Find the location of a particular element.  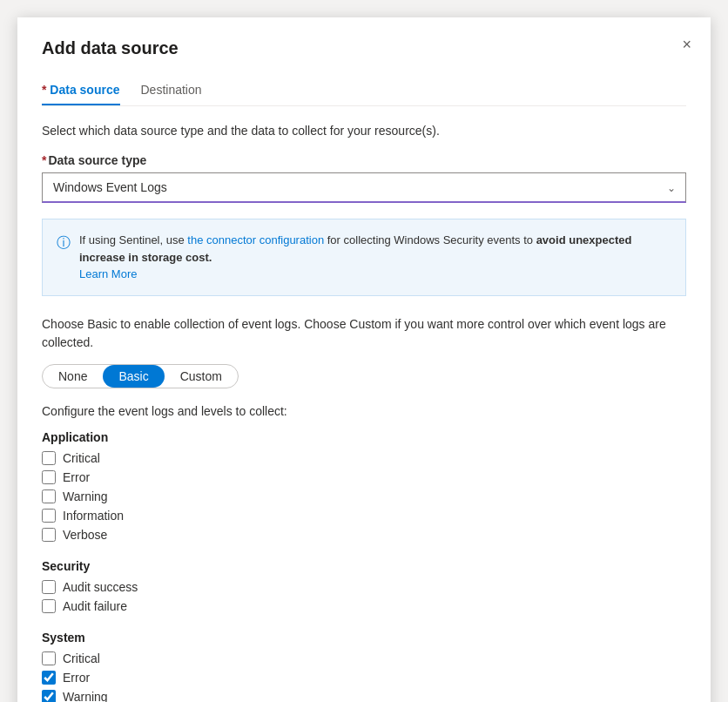

sys-error-checkbox is located at coordinates (49, 678).